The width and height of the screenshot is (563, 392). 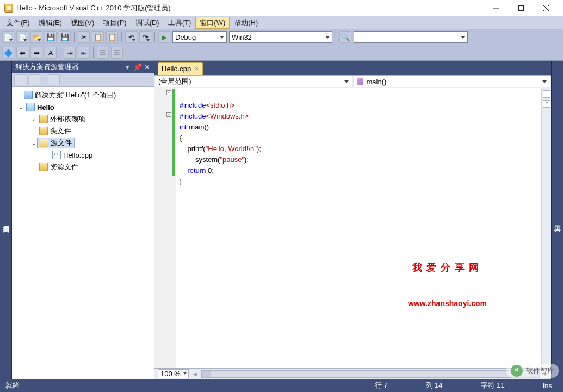 I want to click on solution-label: 解决方案"Hello"(1 个项目), so click(x=75, y=95).